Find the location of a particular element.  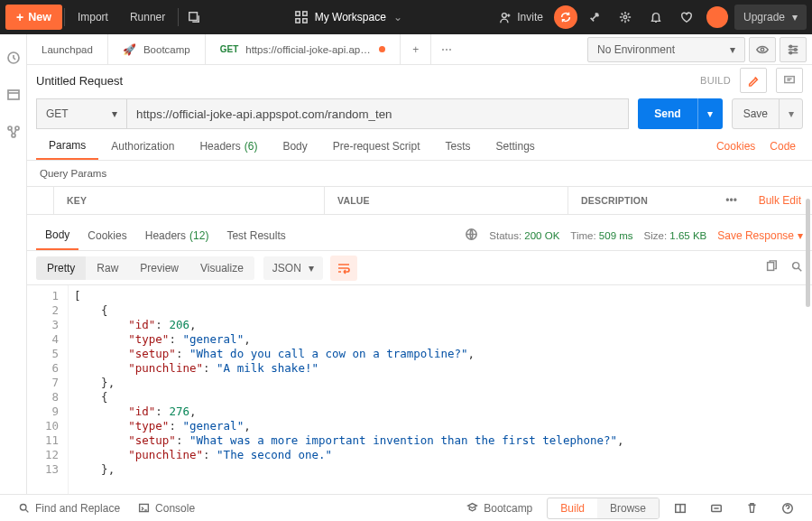

tab-method: GET is located at coordinates (229, 49).